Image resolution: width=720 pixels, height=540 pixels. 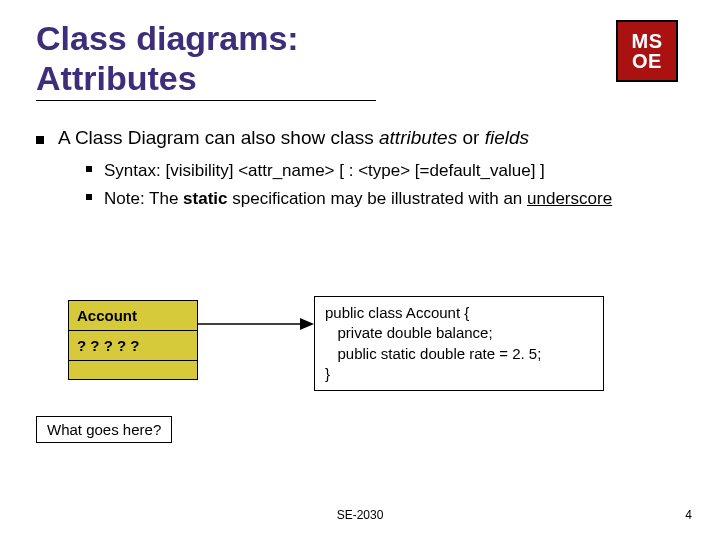 What do you see at coordinates (256, 324) in the screenshot?
I see `arrow-icon` at bounding box center [256, 324].